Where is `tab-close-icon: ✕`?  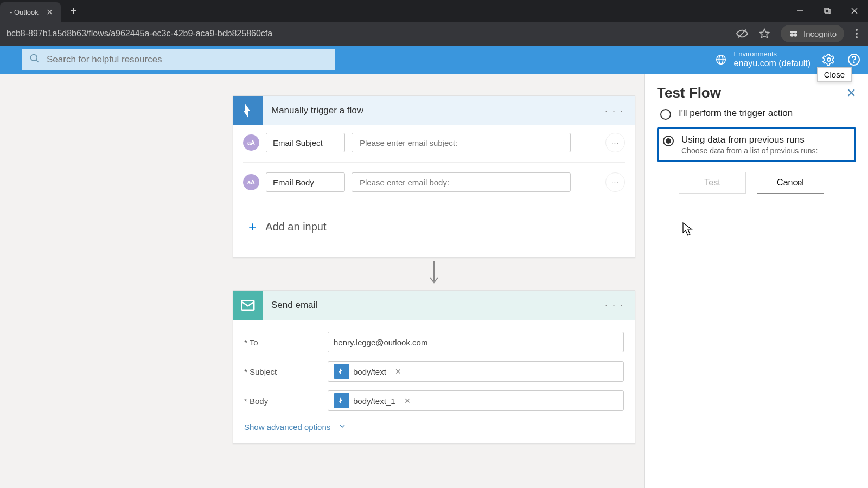
tab-close-icon: ✕ is located at coordinates (50, 12).